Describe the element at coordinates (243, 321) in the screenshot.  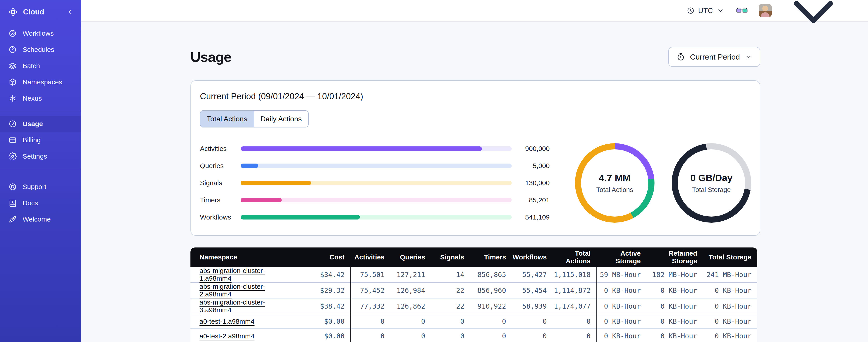
I see `namespace-cell: a0-test-1.a98mm4` at that location.